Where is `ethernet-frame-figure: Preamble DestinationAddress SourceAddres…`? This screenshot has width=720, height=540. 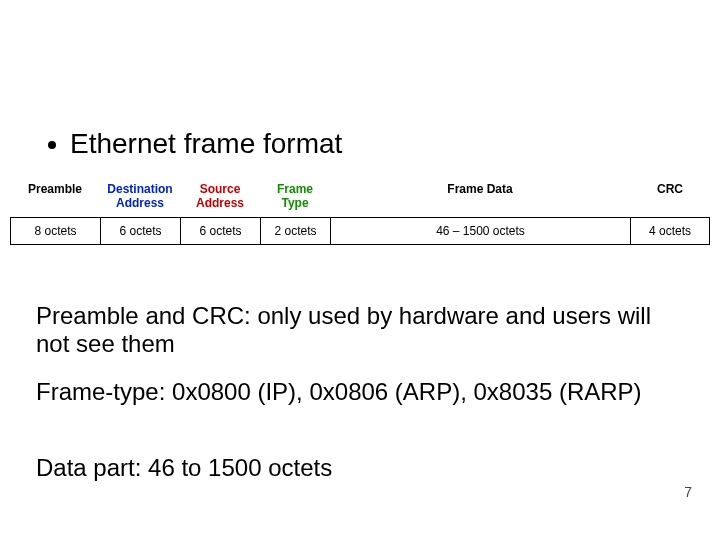 ethernet-frame-figure: Preamble DestinationAddress SourceAddres… is located at coordinates (360, 212).